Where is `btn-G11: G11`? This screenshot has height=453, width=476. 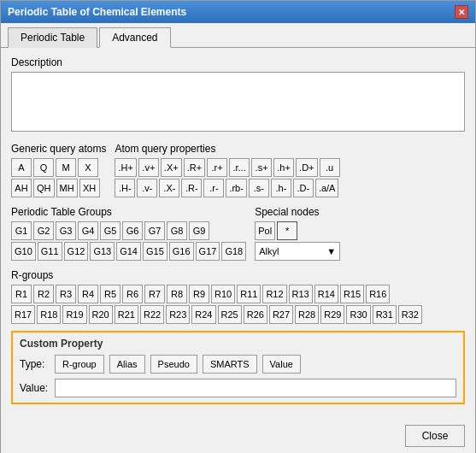
btn-G11: G11 is located at coordinates (50, 251).